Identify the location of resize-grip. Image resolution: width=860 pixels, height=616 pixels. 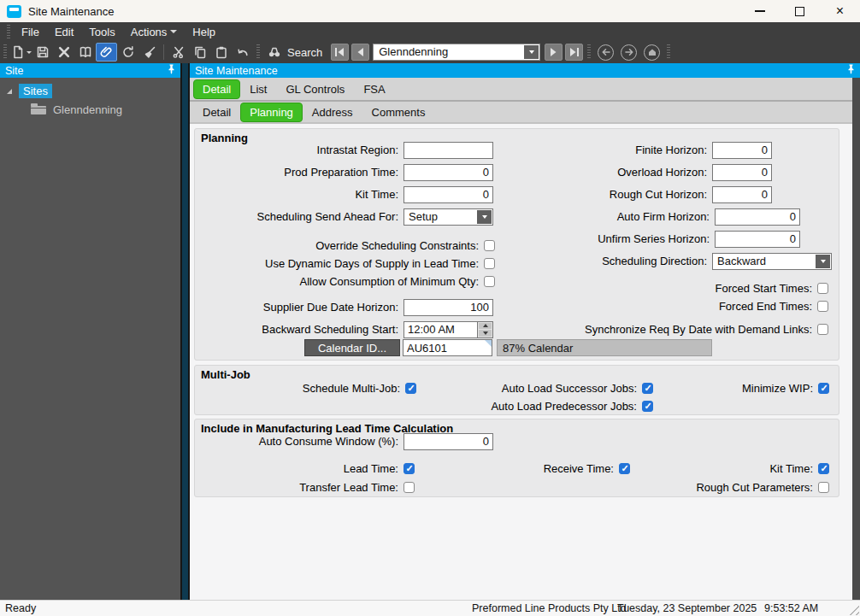
(854, 610).